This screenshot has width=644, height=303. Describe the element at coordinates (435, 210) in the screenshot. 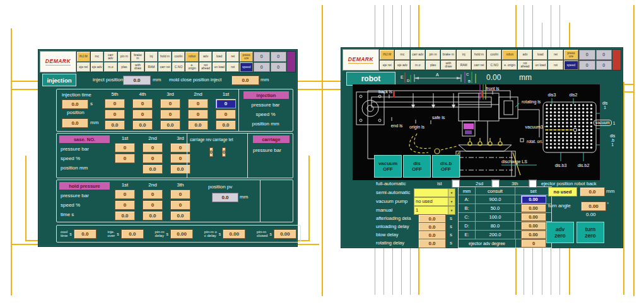

I see `manual-dropdown: 1 ▼` at that location.